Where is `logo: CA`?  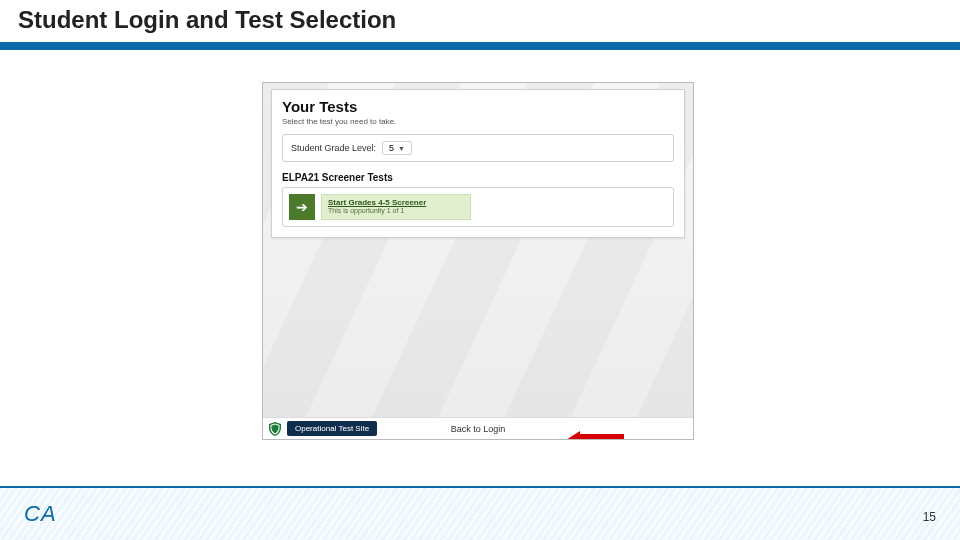 logo: CA is located at coordinates (40, 514).